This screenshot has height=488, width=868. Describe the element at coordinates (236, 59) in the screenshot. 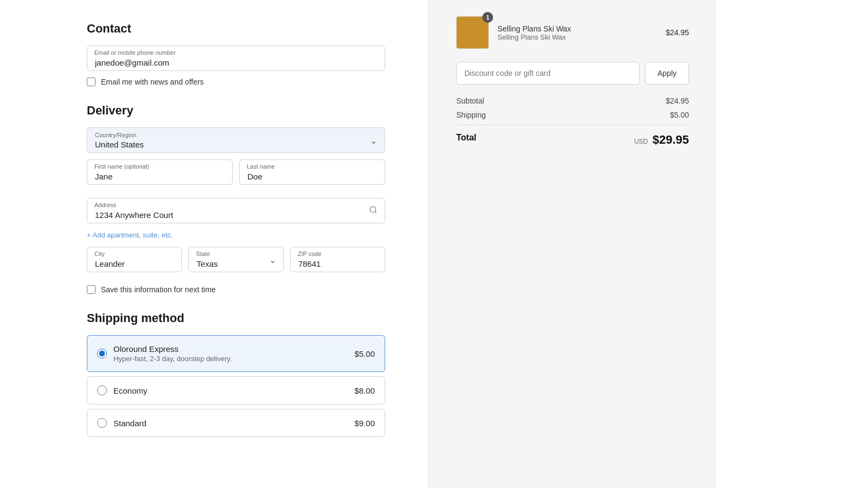

I see `email-field-wrapper: Email or mobile phone number` at that location.